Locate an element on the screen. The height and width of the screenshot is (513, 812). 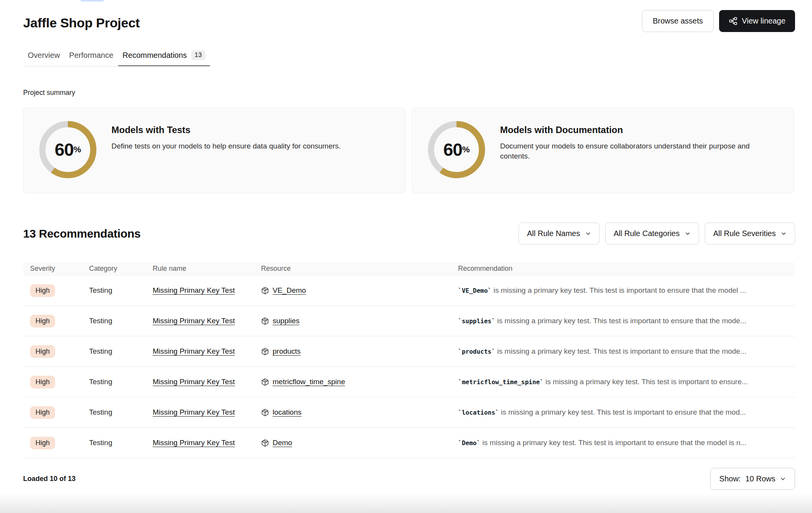
table-row: High Testing Missing Primary Key Test me… is located at coordinates (409, 382).